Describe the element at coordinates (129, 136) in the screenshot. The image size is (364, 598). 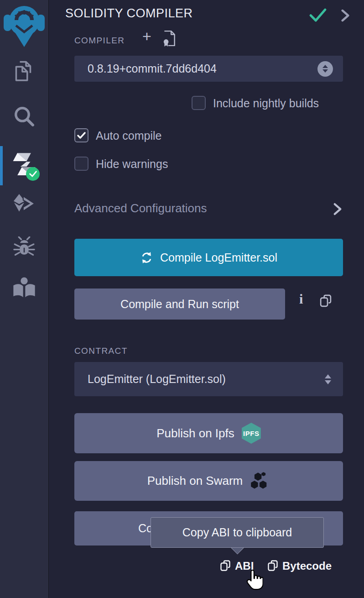
I see `auto-compile-label: Auto compile` at that location.